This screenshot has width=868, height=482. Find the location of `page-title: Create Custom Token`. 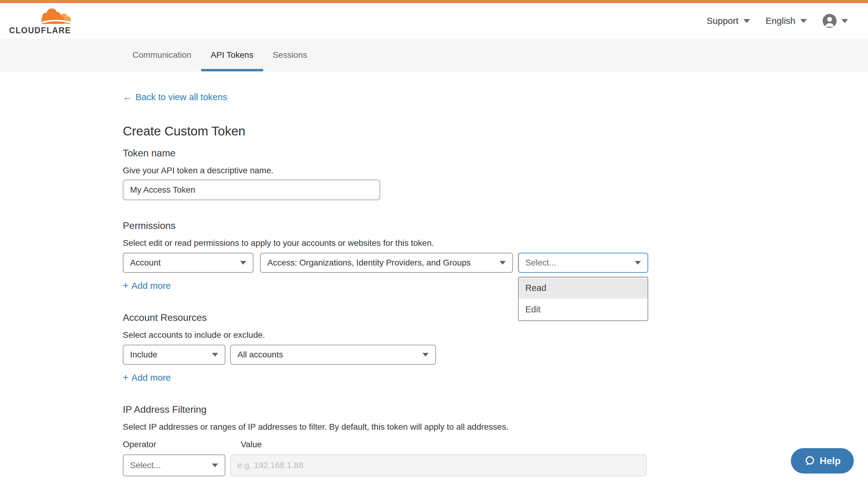

page-title: Create Custom Token is located at coordinates (184, 131).